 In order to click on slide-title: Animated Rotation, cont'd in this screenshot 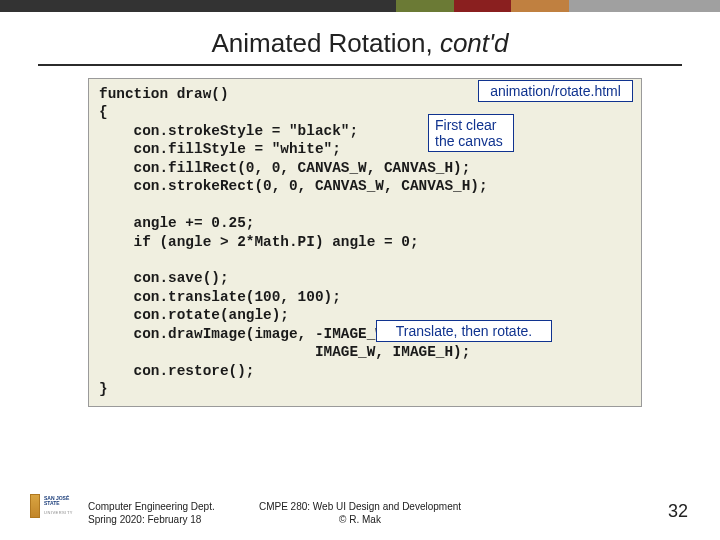, I will do `click(360, 44)`.